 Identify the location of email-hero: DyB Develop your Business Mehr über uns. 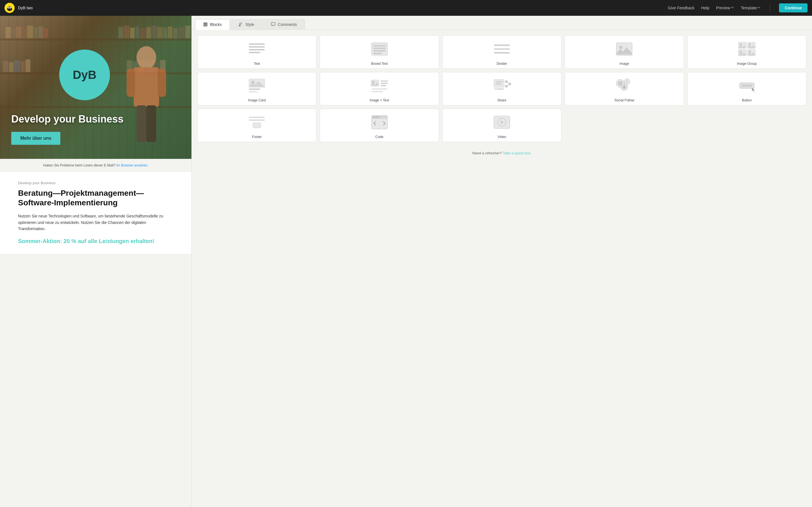
(96, 87).